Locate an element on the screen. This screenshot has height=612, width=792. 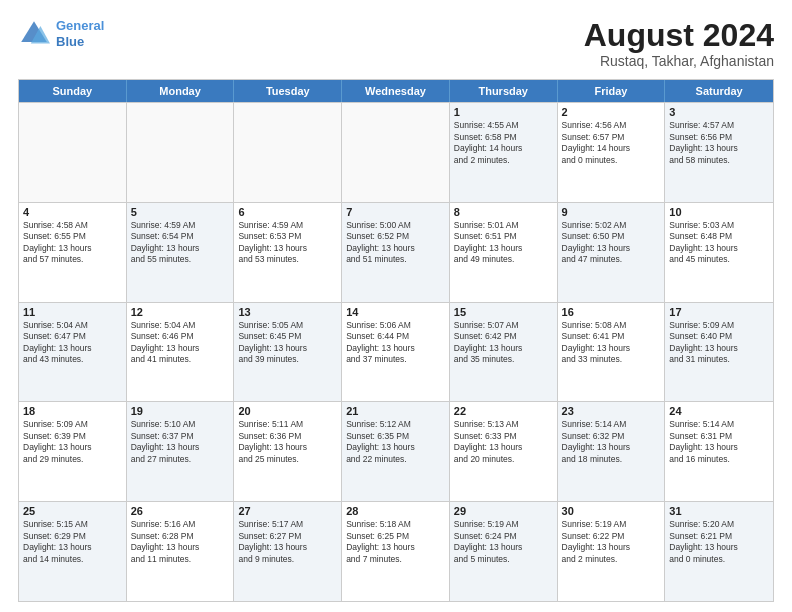
weekday-thursday: Thursday is located at coordinates (504, 91).